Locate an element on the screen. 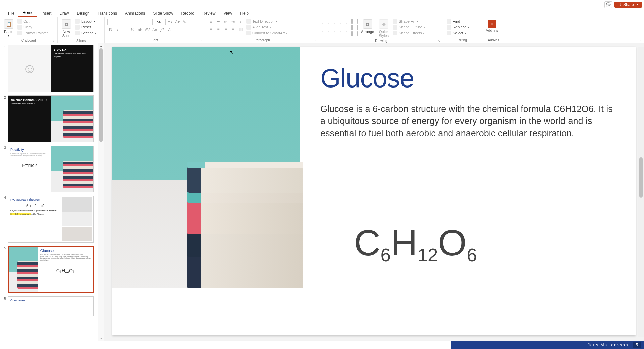  ribbon: 📋 Paste ▾ Cut Copy Format Painter Clipbo… is located at coordinates (322, 30).